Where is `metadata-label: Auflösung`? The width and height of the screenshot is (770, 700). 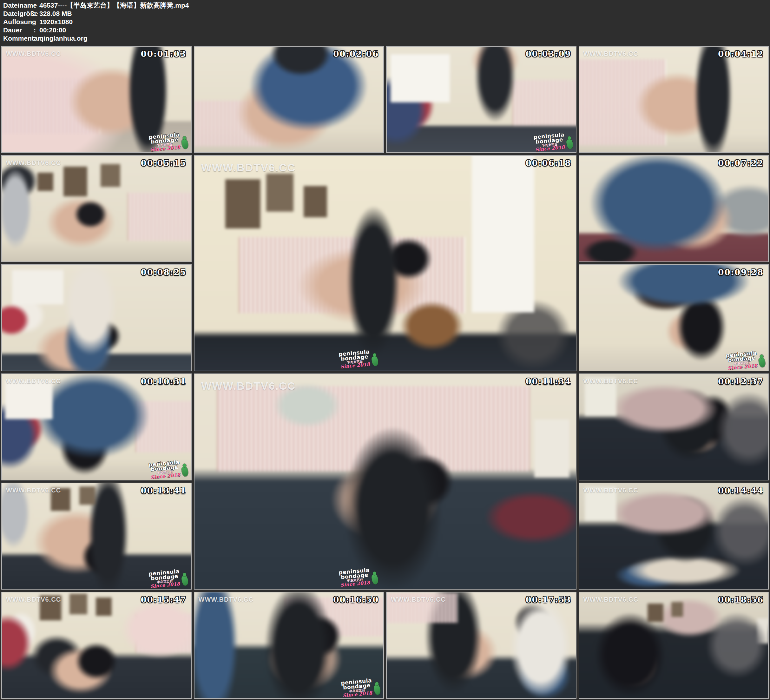
metadata-label: Auflösung is located at coordinates (18, 22).